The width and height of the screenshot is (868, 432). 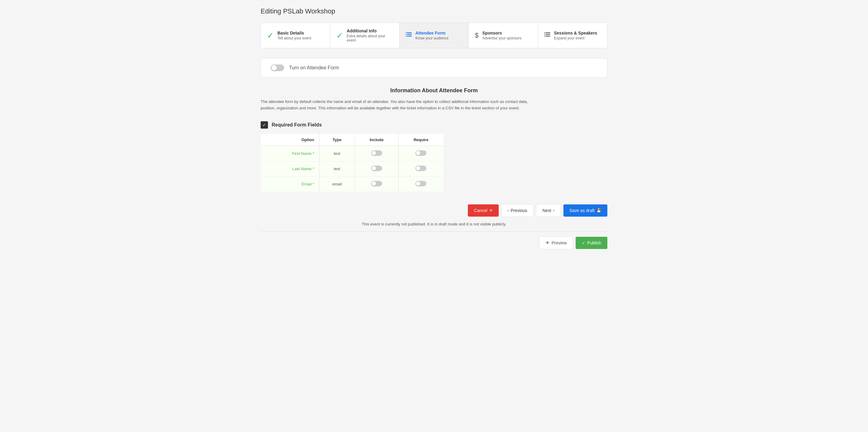 I want to click on step-sponsors: $ Sponsors Advertise your sponsors, so click(x=503, y=35).